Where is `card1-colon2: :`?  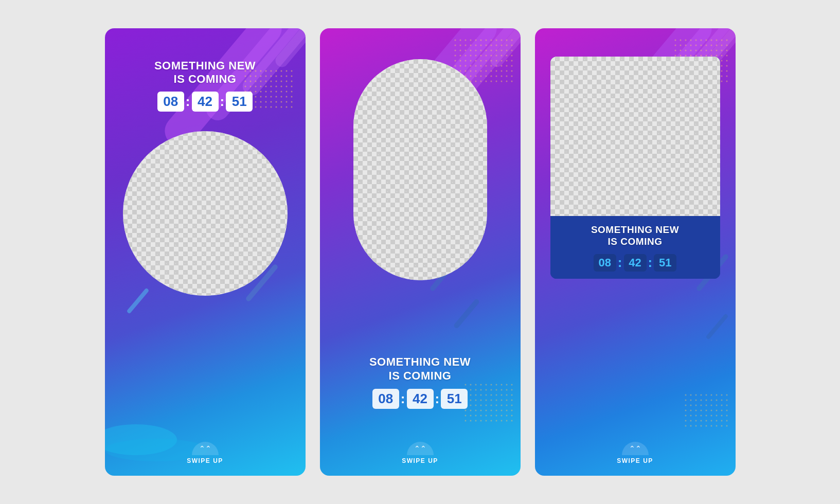
card1-colon2: : is located at coordinates (222, 102).